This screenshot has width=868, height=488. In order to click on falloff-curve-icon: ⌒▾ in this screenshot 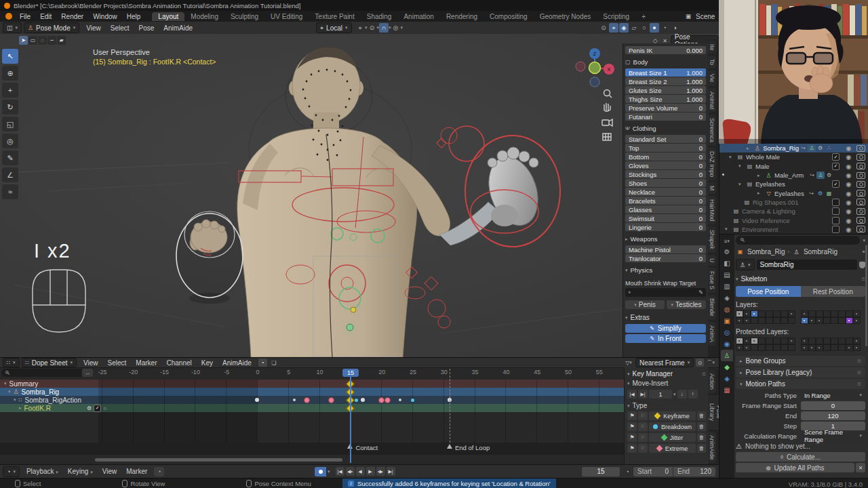, I will do `click(711, 363)`.